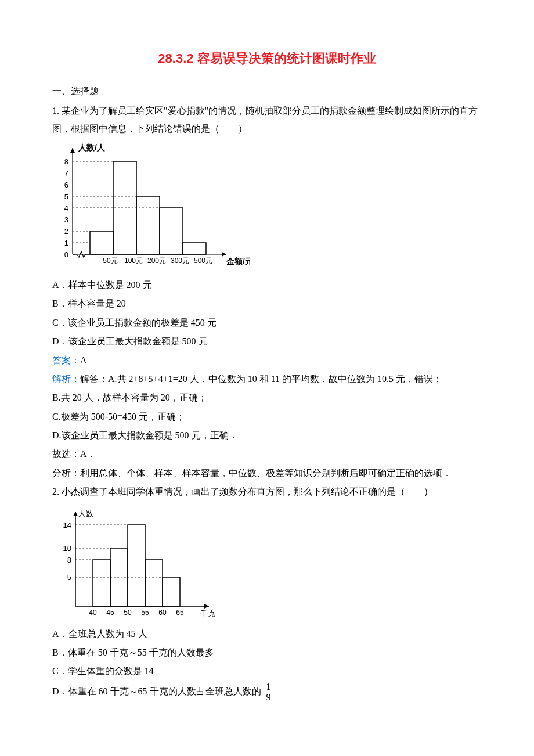 This screenshot has width=534, height=756. I want to click on xcat-60: 60, so click(163, 613).